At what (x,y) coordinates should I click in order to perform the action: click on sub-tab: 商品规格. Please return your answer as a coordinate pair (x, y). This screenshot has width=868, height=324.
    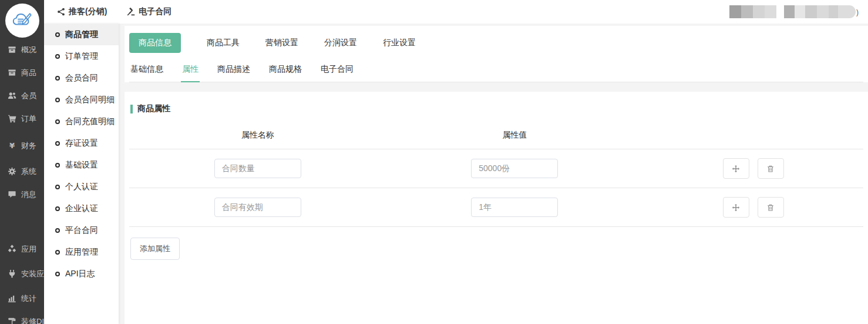
    Looking at the image, I should click on (285, 71).